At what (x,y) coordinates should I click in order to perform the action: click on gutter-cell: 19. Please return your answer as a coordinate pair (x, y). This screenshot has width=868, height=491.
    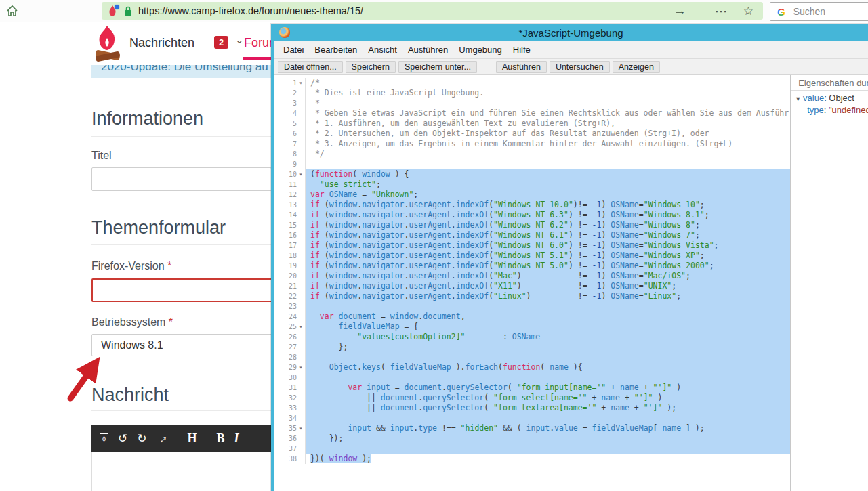
    Looking at the image, I should click on (290, 265).